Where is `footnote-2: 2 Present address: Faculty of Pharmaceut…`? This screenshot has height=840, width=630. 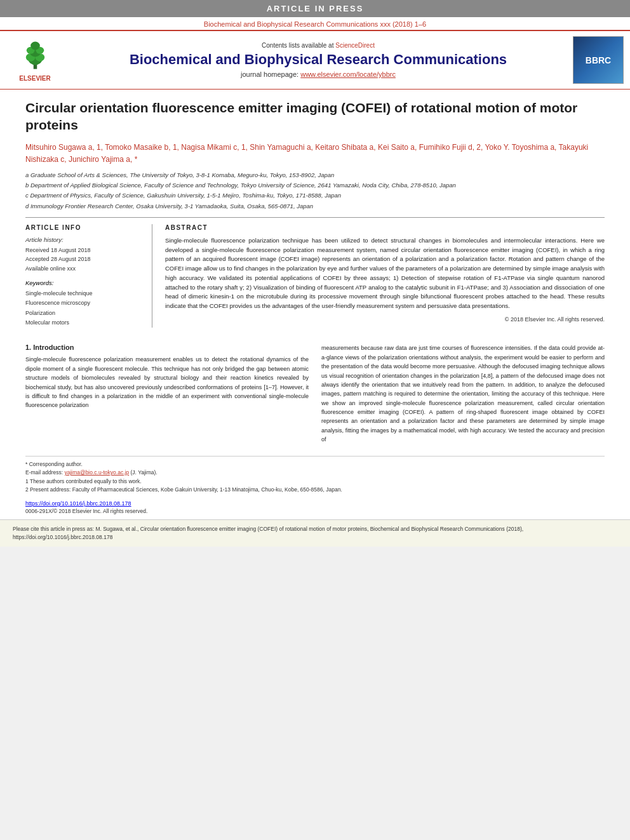
footnote-2: 2 Present address: Faculty of Pharmaceut… is located at coordinates (315, 490).